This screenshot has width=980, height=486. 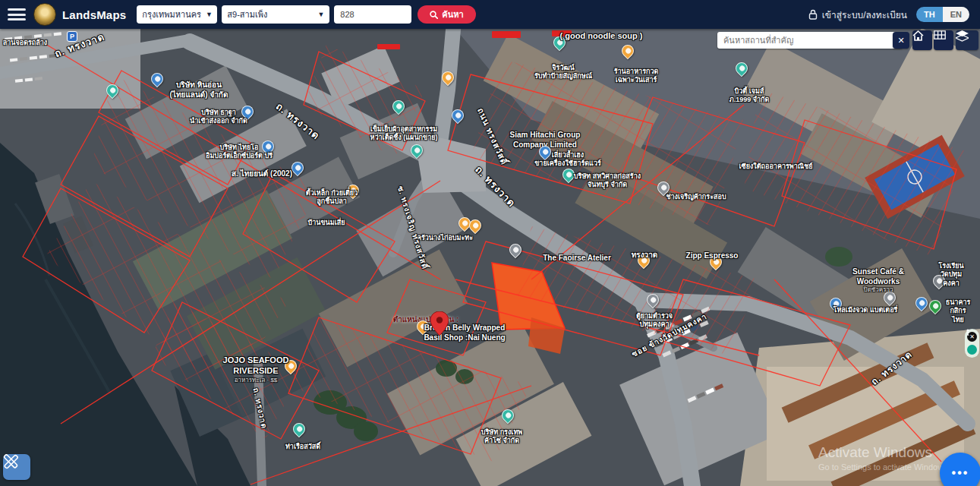 What do you see at coordinates (813, 14) in the screenshot?
I see `lock-icon` at bounding box center [813, 14].